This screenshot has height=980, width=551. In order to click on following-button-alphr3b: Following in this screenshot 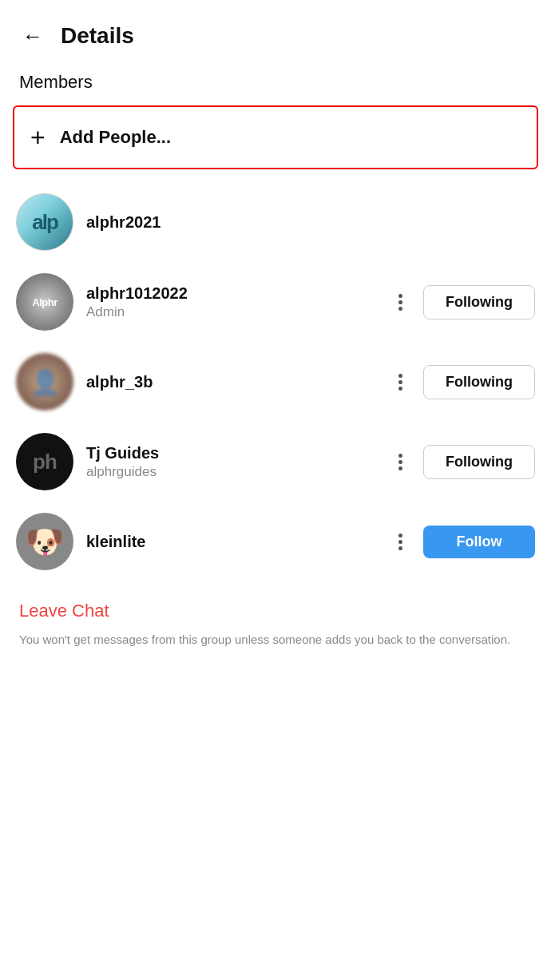, I will do `click(479, 382)`.